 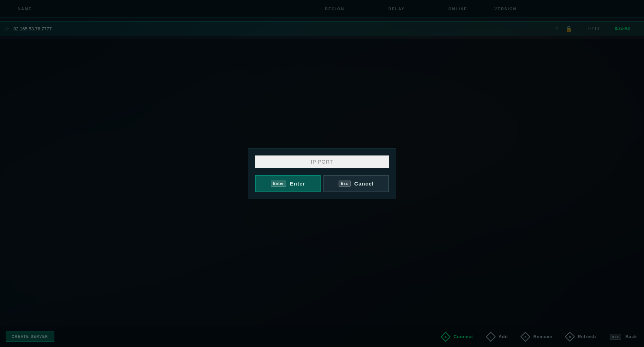 What do you see at coordinates (322, 184) in the screenshot?
I see `dialog-buttons: Enter Enter Esc Cancel` at bounding box center [322, 184].